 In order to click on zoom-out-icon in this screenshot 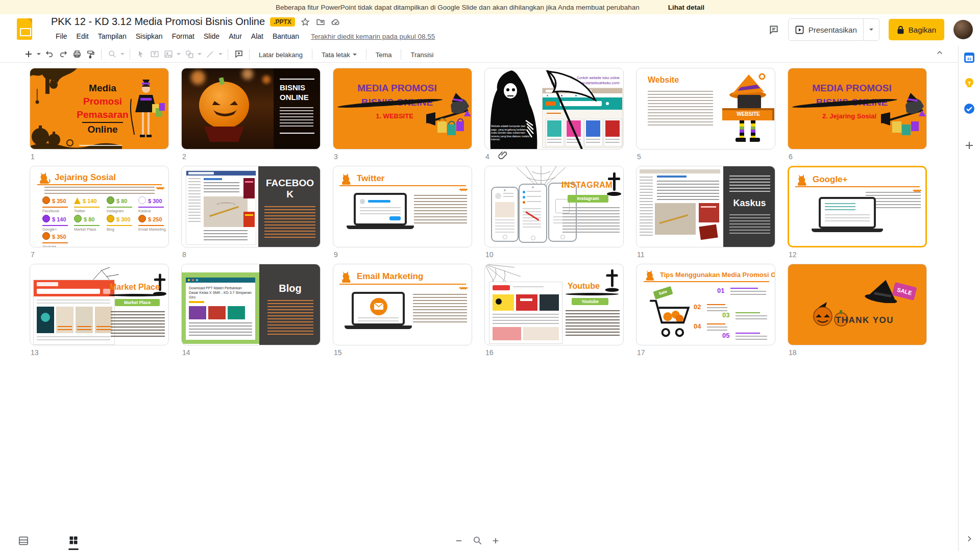, I will do `click(459, 542)`.